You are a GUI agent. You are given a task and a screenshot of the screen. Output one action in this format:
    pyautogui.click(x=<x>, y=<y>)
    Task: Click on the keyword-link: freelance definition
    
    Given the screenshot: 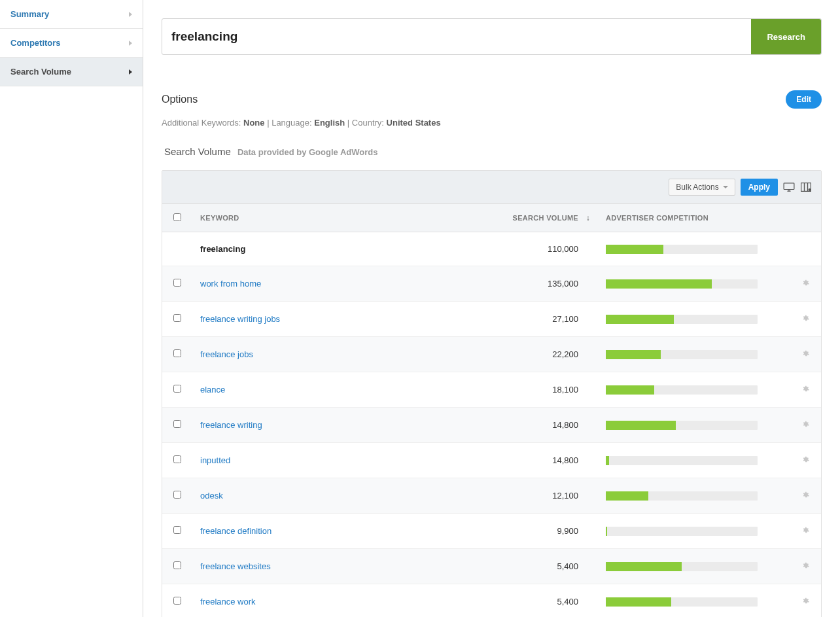 What is the action you would take?
    pyautogui.click(x=236, y=531)
    